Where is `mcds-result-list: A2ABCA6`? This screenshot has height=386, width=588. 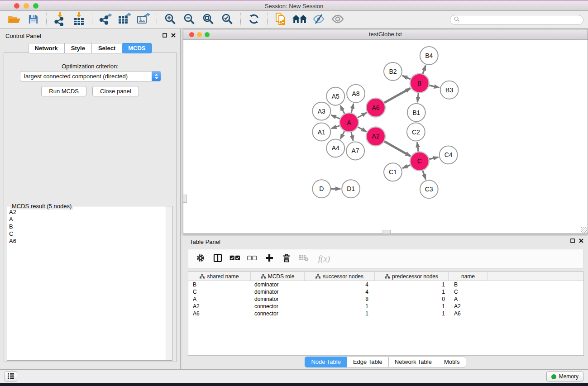 mcds-result-list: A2ABCA6 is located at coordinates (87, 284).